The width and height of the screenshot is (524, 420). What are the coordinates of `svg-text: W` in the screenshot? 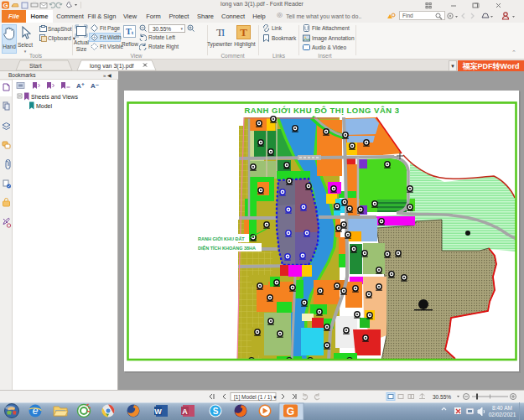 It's located at (158, 412).